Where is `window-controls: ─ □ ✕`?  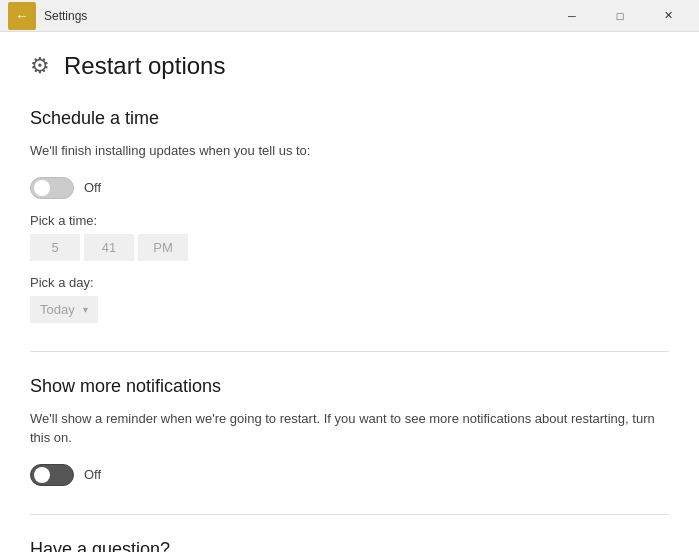 window-controls: ─ □ ✕ is located at coordinates (620, 16).